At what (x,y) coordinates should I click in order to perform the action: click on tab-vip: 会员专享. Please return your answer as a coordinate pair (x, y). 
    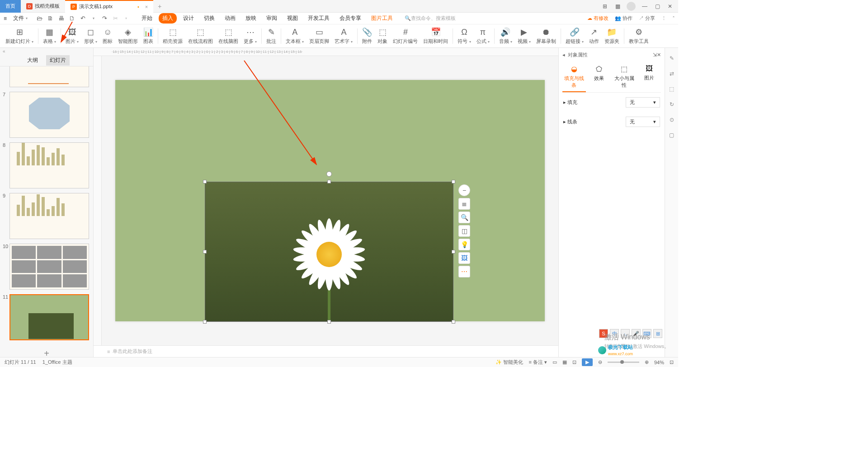
    Looking at the image, I should click on (350, 18).